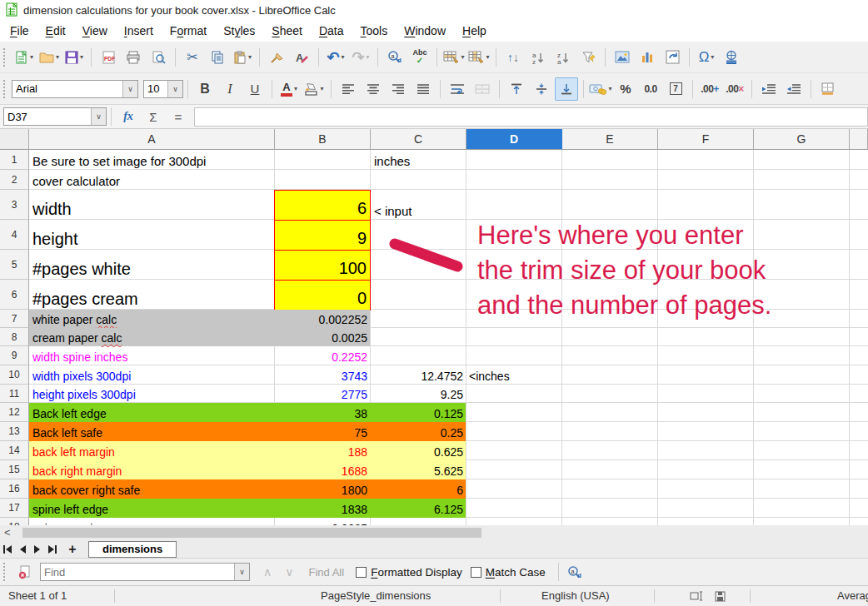 Image resolution: width=868 pixels, height=606 pixels. What do you see at coordinates (242, 57) in the screenshot?
I see `paste-button: ▾` at bounding box center [242, 57].